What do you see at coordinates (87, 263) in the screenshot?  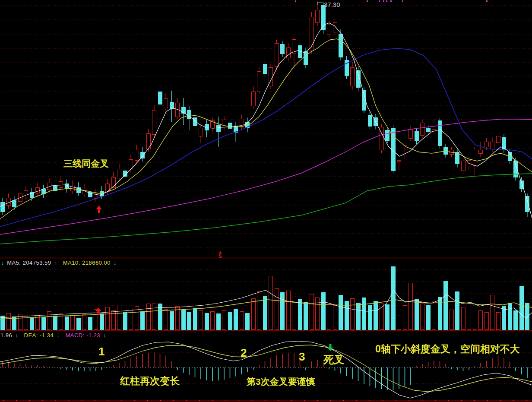 I see `volume-ma10-value: MA10: 218660.00` at bounding box center [87, 263].